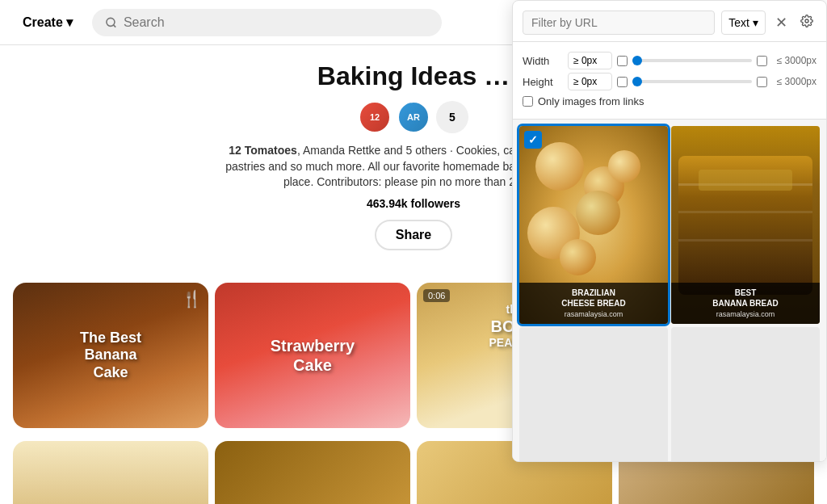 The height and width of the screenshot is (504, 827). What do you see at coordinates (622, 82) in the screenshot?
I see `height-min-checkbox` at bounding box center [622, 82].